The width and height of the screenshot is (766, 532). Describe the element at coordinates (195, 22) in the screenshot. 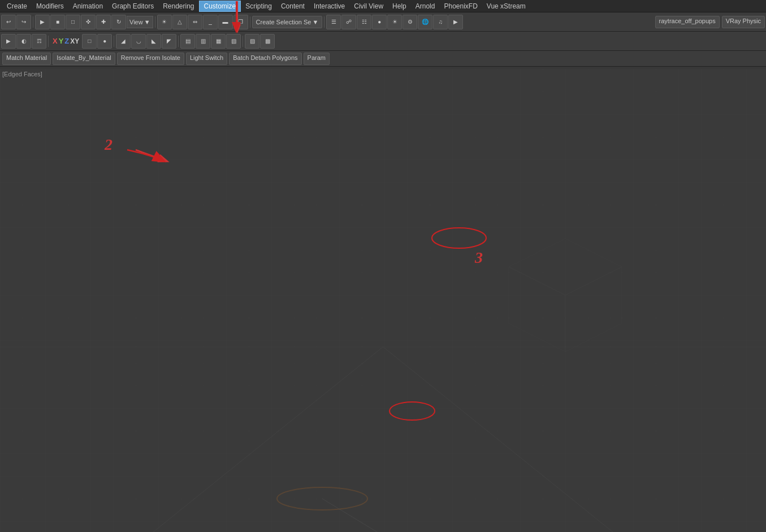

I see `mirror-button: ⇔` at that location.